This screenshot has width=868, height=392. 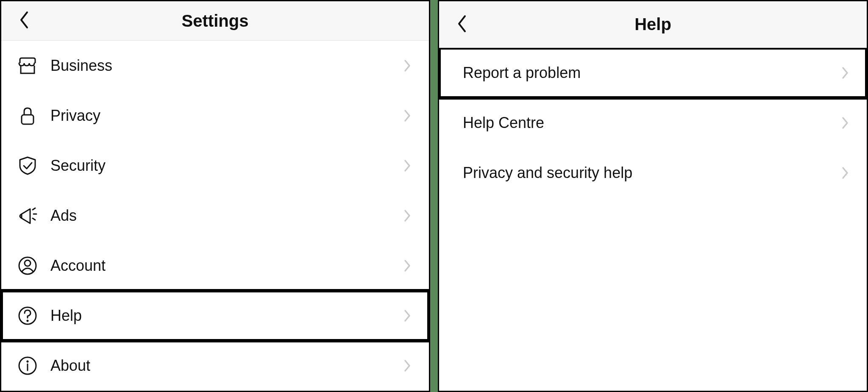 What do you see at coordinates (651, 73) in the screenshot?
I see `help-item-label: Report a problem` at bounding box center [651, 73].